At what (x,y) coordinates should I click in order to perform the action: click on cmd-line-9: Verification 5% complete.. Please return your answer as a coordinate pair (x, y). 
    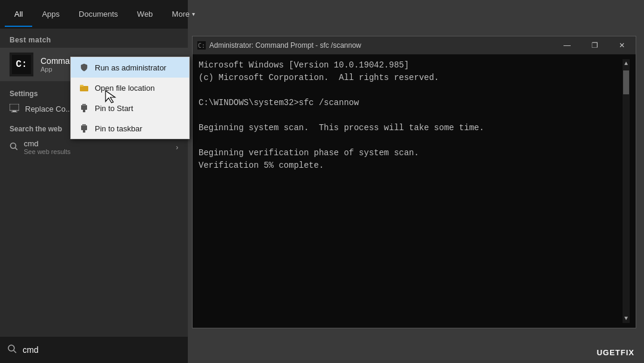
    Looking at the image, I should click on (410, 166).